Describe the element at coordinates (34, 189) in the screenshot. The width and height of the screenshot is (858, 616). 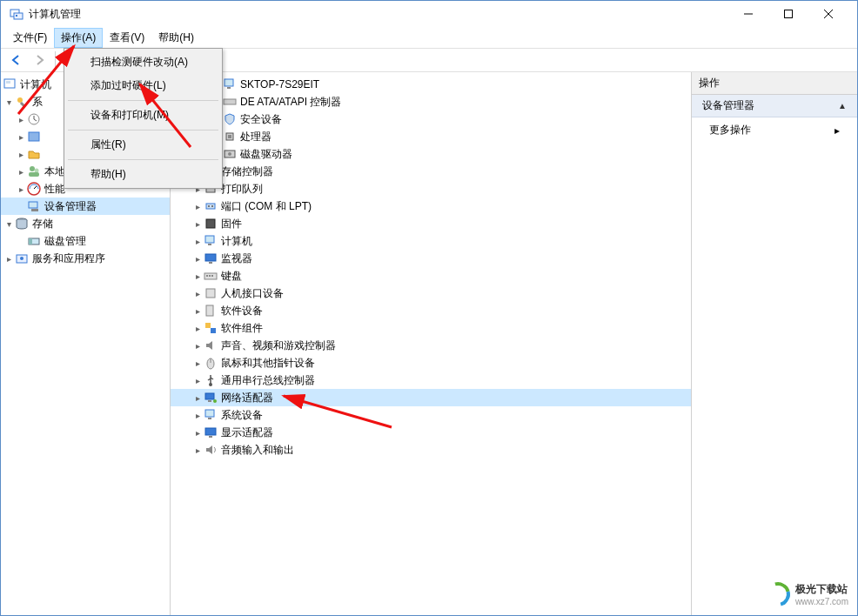
I see `performance-icon` at that location.